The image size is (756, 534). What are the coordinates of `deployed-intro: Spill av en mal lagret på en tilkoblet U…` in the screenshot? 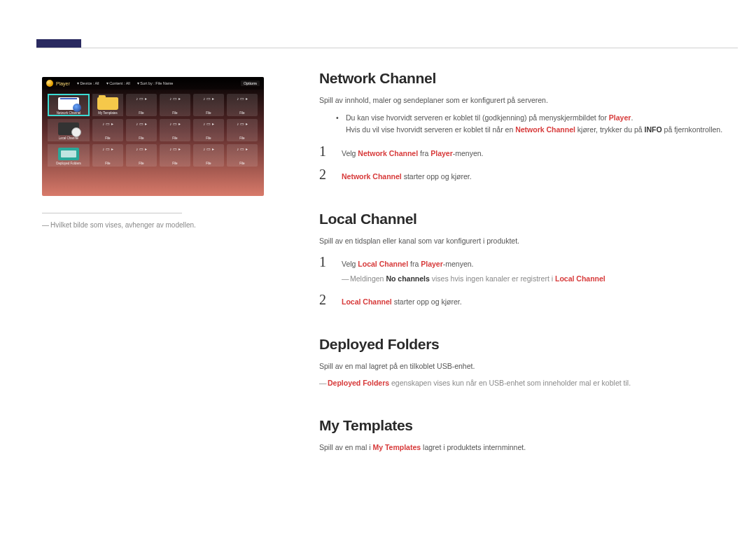 It's located at (527, 367).